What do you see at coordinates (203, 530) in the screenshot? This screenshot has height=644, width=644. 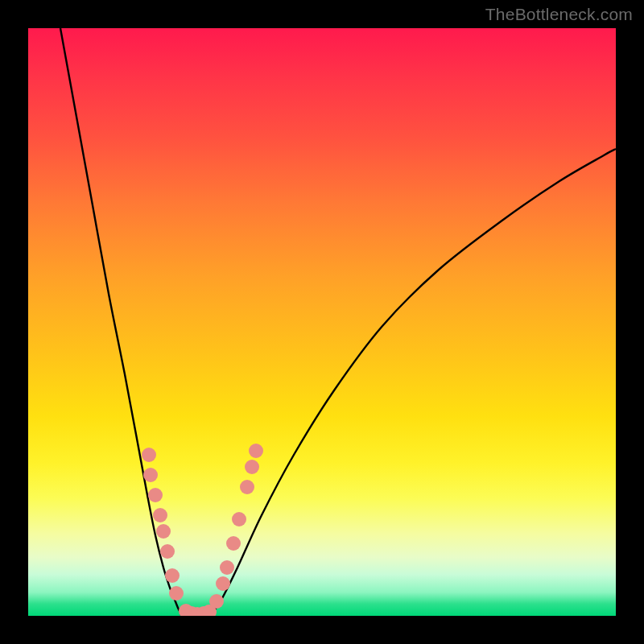 I see `marker-dots` at bounding box center [203, 530].